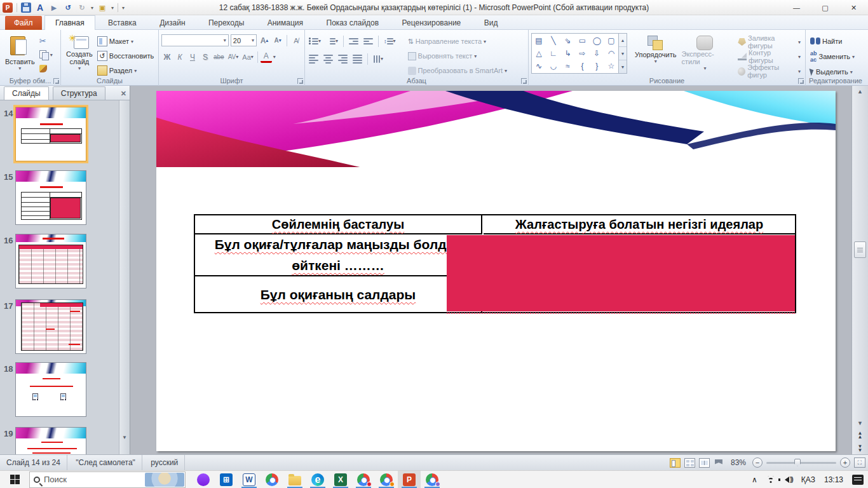 This screenshot has height=488, width=868. Describe the element at coordinates (597, 41) in the screenshot. I see `shape-oval-icon: ◯` at that location.